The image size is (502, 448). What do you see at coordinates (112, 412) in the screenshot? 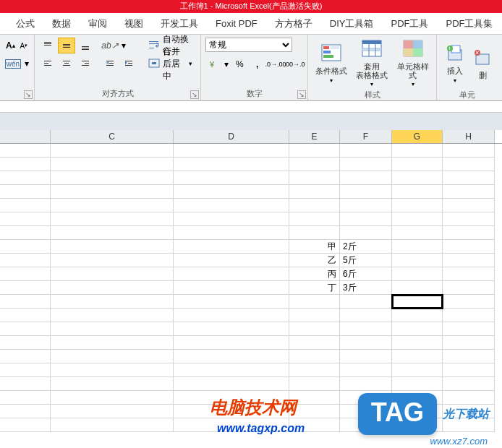
I see `cell-C20` at bounding box center [112, 412].